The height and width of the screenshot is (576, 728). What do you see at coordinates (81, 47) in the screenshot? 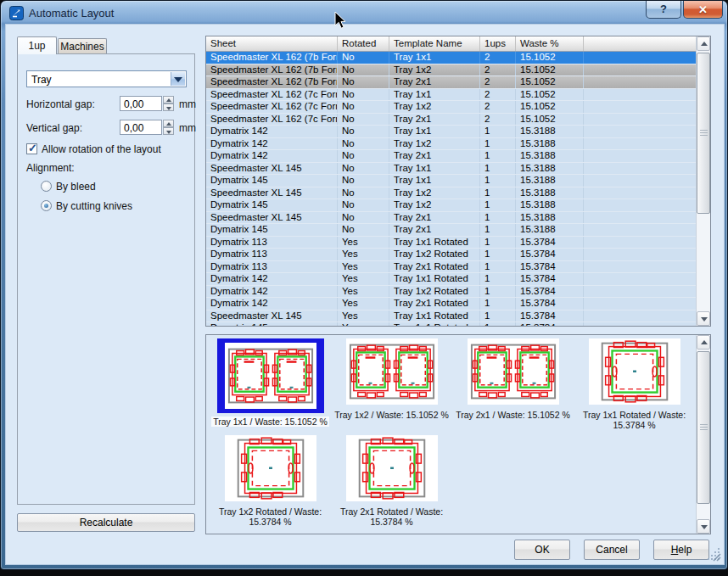
I see `tab-machines-label: Machines` at bounding box center [81, 47].